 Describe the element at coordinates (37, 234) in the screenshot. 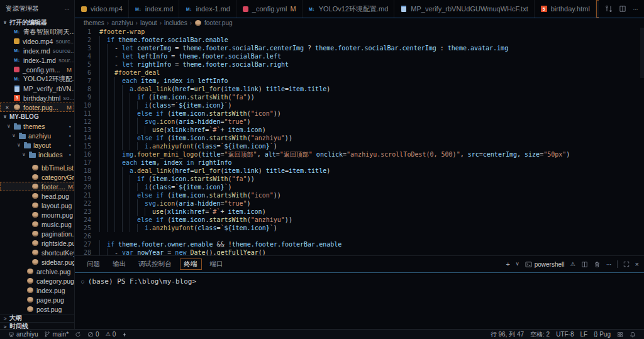

I see `tree-item: pagination....` at that location.